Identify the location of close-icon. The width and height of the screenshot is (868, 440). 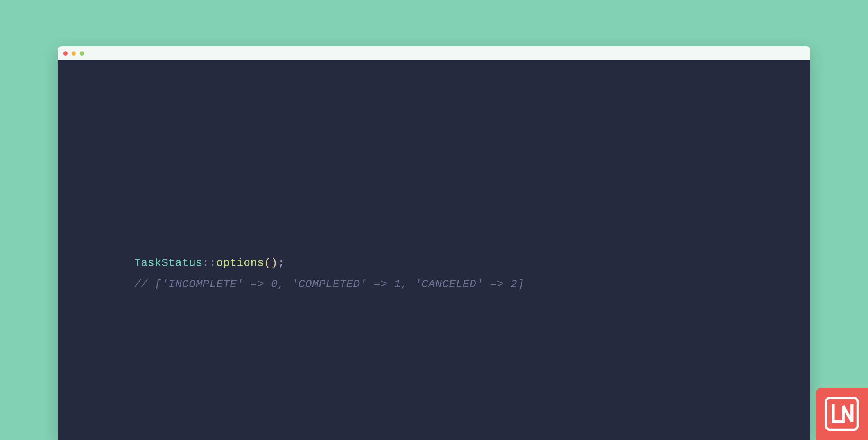
(66, 53).